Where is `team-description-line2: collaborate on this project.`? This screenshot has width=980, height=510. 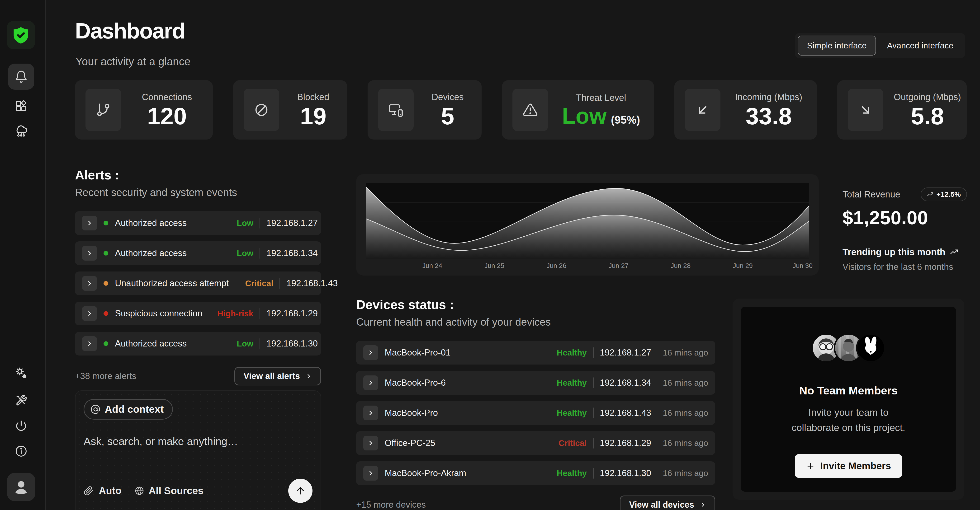
team-description-line2: collaborate on this project. is located at coordinates (848, 428).